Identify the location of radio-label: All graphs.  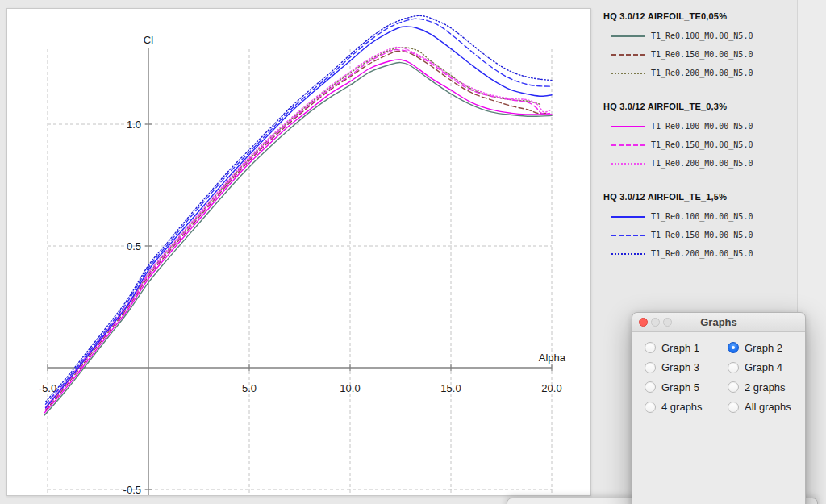
(768, 406).